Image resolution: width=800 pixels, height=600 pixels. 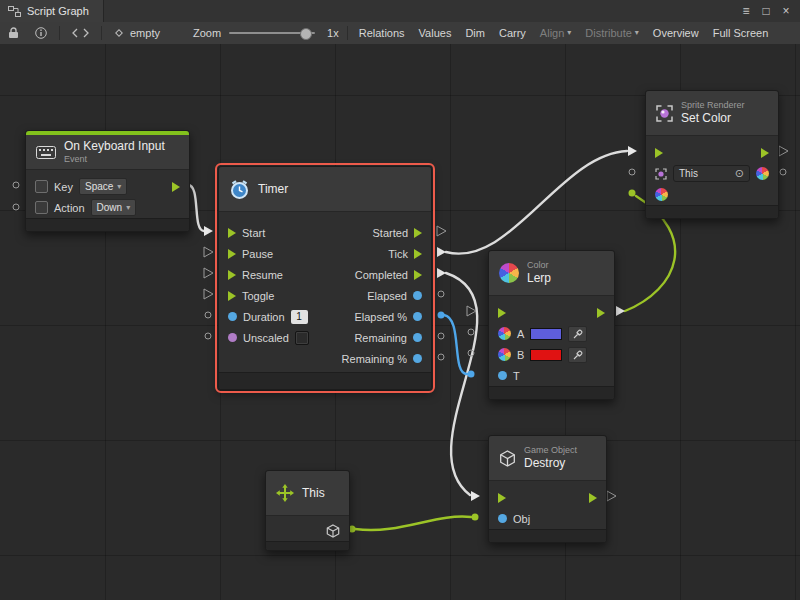 What do you see at coordinates (546, 355) in the screenshot?
I see `color-b-swatch` at bounding box center [546, 355].